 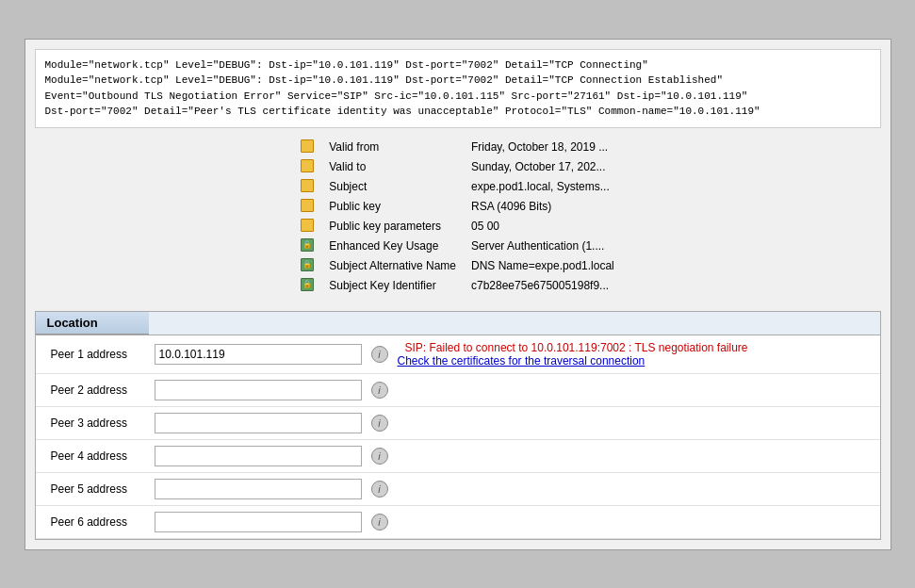 What do you see at coordinates (458, 324) in the screenshot?
I see `location-header-row: Location` at bounding box center [458, 324].